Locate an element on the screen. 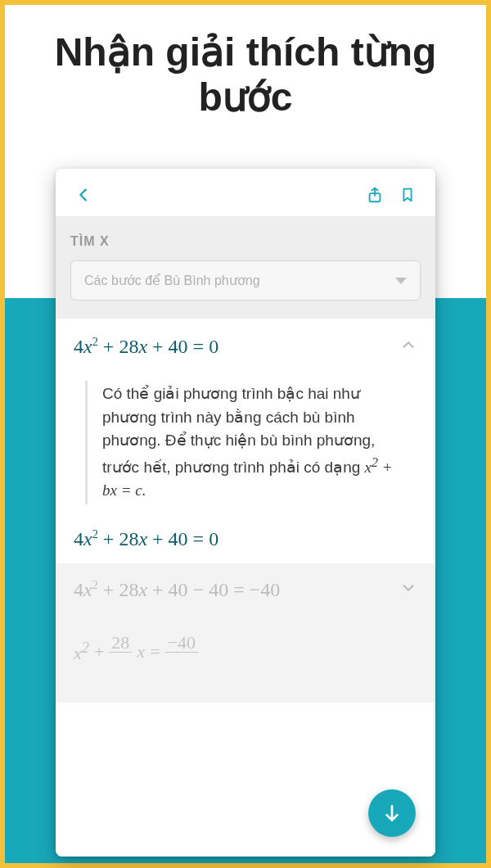  header-grey-panel: TÌM X Các bước để Bù Bình phương is located at coordinates (246, 267).